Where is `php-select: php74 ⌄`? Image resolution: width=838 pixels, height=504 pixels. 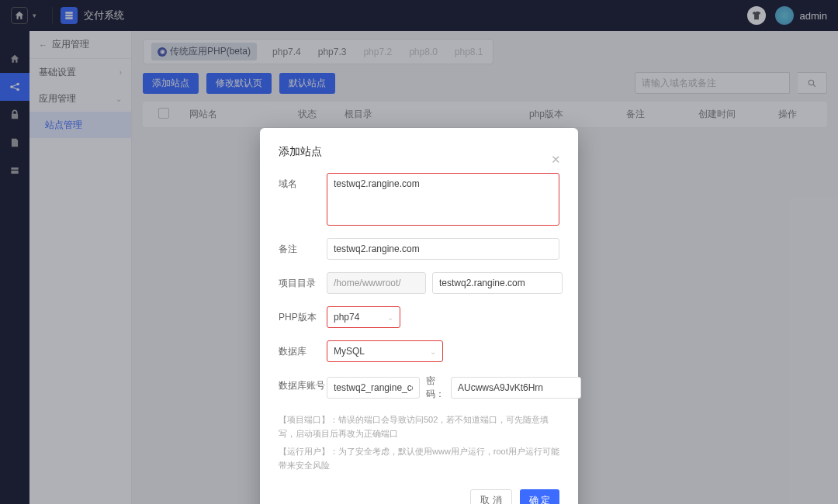
php-select: php74 ⌄ is located at coordinates (363, 317).